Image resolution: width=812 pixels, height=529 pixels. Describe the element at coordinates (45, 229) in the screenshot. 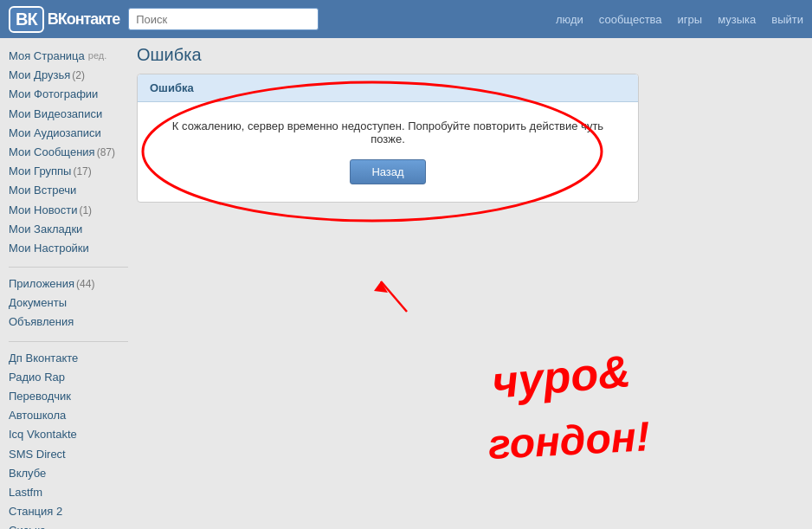

I see `sidebar-link-bookmarks: Мои Закладки` at that location.